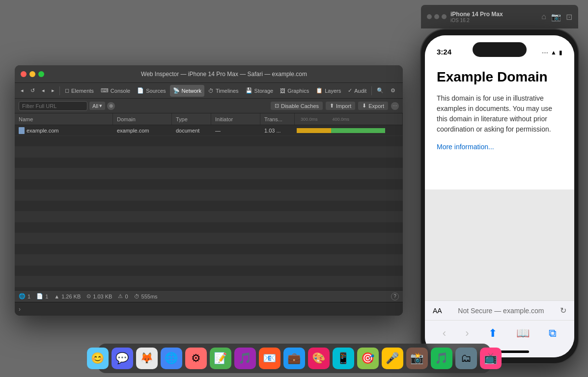 This screenshot has width=588, height=377. Describe the element at coordinates (294, 358) in the screenshot. I see `dock: 😊 💬 🦊 🌐 ⚙ 📝 🎵 📧 💼 🎨 📱 🎯 🎤 📸 🎵 🗂 📺` at that location.